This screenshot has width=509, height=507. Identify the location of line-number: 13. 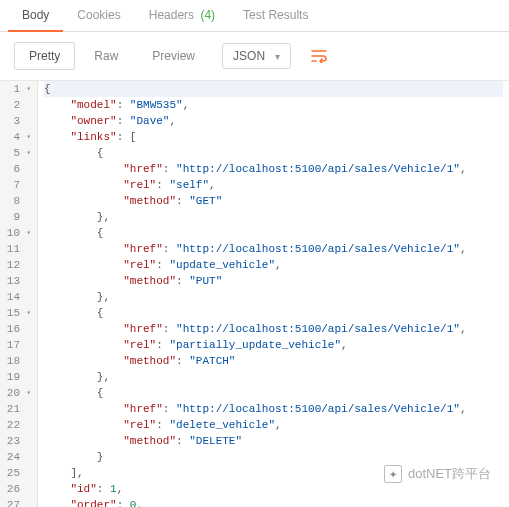
(16, 281).